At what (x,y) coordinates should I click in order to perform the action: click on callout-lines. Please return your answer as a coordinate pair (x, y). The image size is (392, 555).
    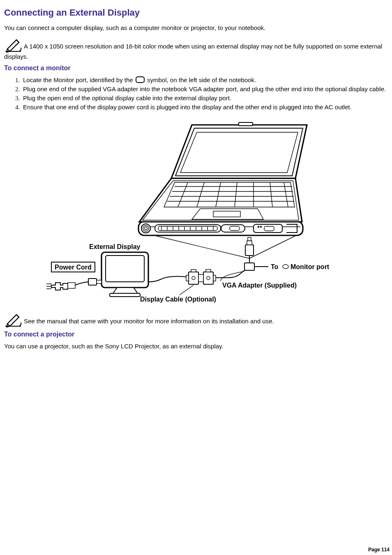
    Looking at the image, I should click on (226, 247).